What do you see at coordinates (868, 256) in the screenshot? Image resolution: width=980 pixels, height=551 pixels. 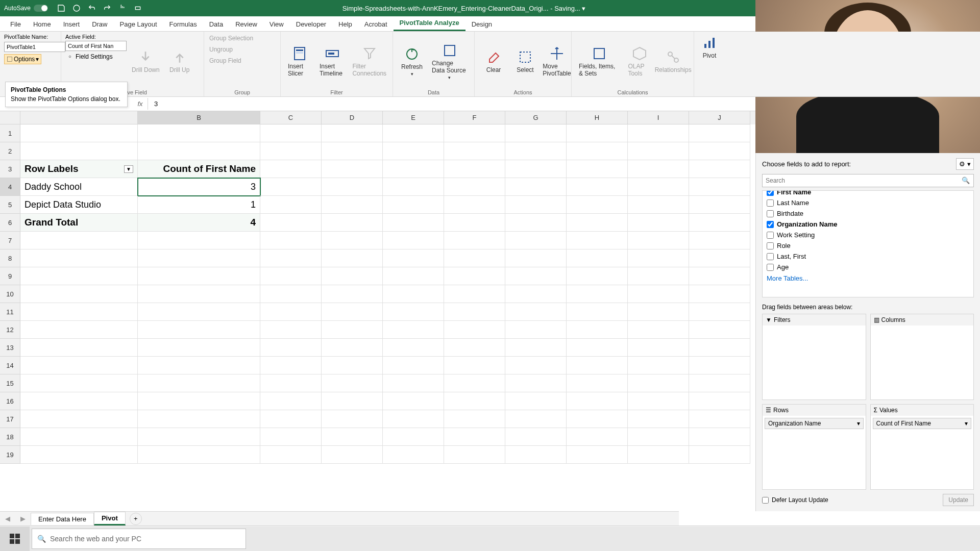 I see `field-item: Last, First` at bounding box center [868, 256].